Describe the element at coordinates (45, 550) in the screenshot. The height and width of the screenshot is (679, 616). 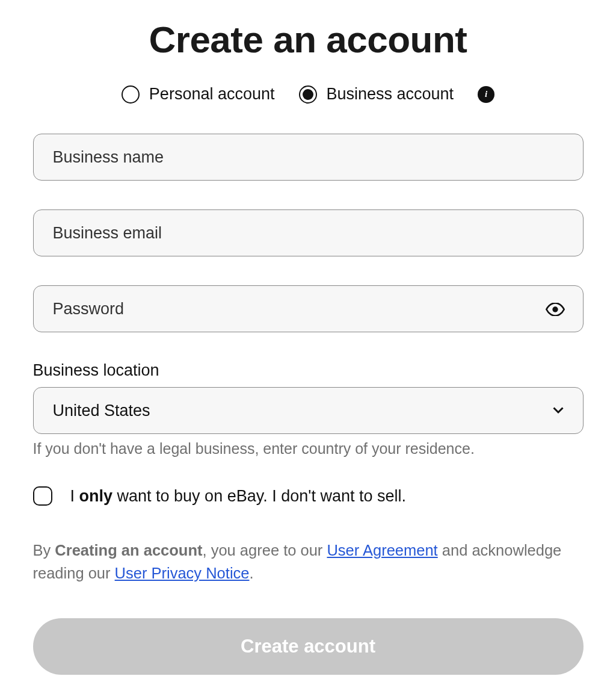
I see `text: By` at that location.